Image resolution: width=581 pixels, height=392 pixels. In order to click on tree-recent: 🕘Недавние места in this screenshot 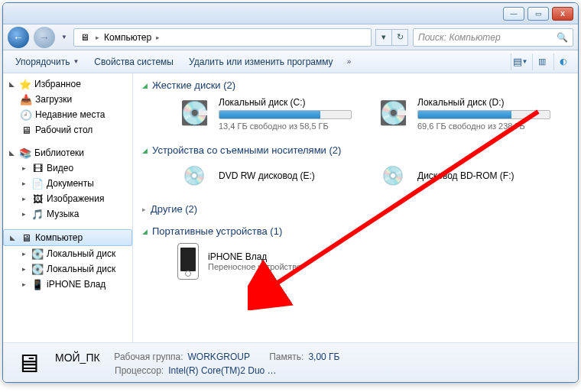, I will do `click(67, 115)`.